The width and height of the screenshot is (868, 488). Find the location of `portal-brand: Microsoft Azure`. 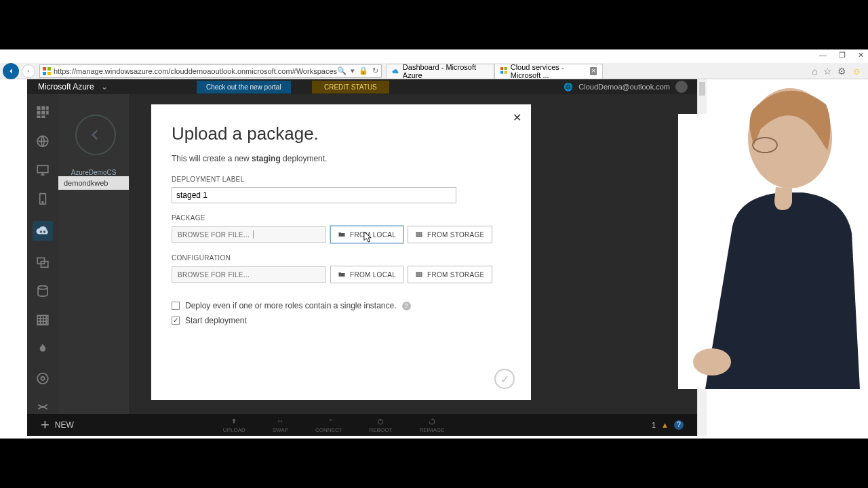

portal-brand: Microsoft Azure is located at coordinates (66, 87).